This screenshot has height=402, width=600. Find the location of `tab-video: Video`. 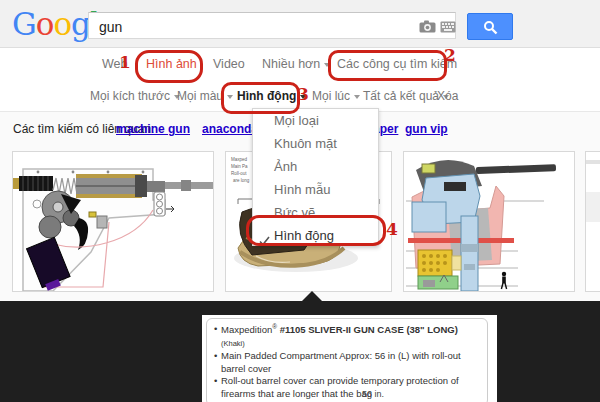

tab-video: Video is located at coordinates (229, 64).